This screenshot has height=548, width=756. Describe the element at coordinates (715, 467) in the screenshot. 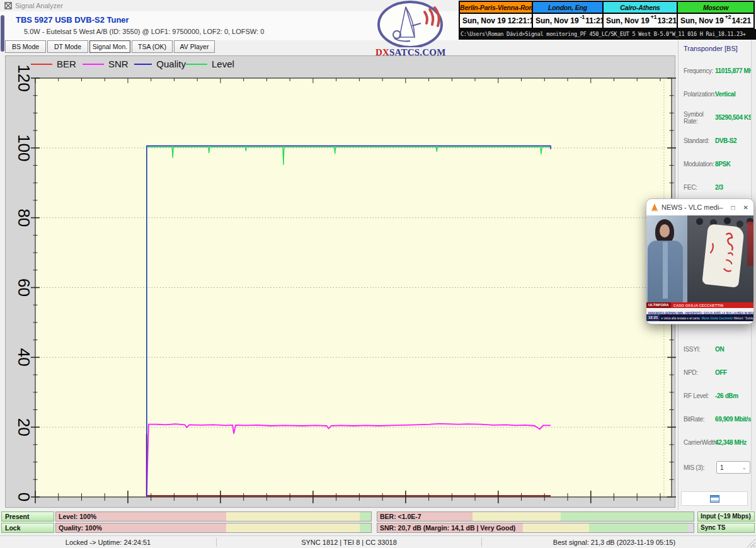

I see `mis-row: MIS (3): 1 ⌄` at that location.